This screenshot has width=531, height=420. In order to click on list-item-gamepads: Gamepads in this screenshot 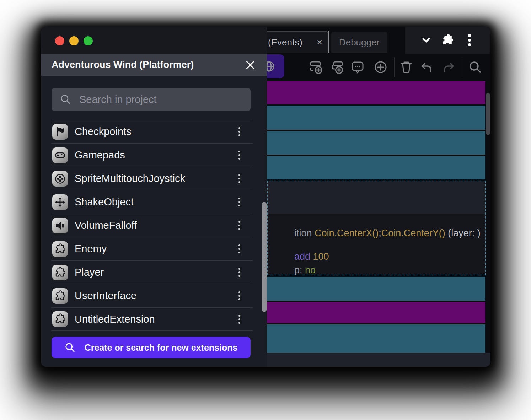, I will do `click(152, 155)`.